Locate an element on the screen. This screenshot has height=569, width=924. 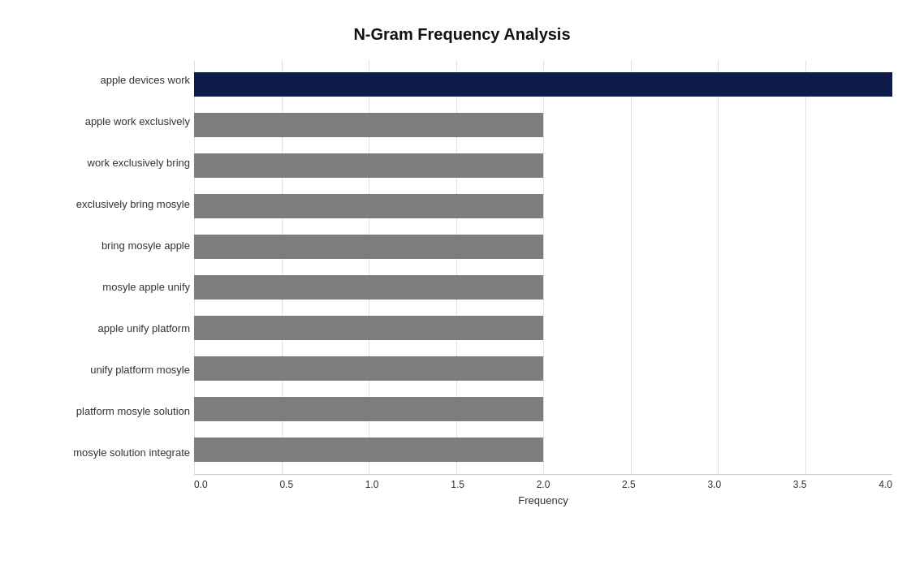
x-tick: 3.5 is located at coordinates (801, 485).